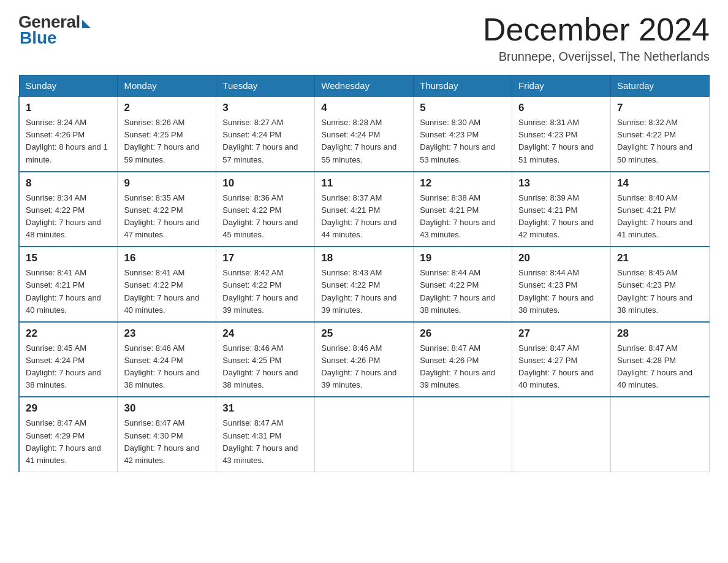 This screenshot has height=563, width=728. I want to click on day-info: Sunrise: 8:24 AMSunset: 4:26 PMDaylight:…, so click(67, 141).